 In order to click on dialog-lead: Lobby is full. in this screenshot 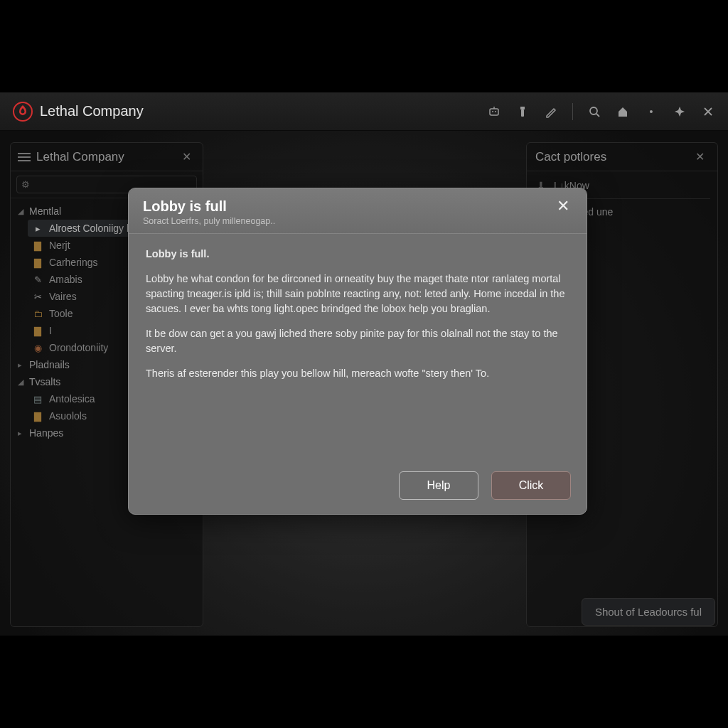, I will do `click(358, 255)`.